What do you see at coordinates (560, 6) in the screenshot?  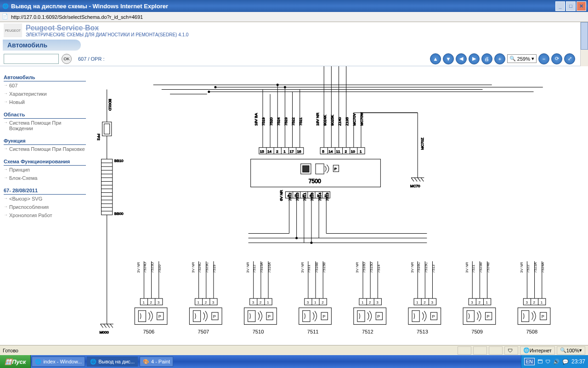 I see `minimize-button: _` at bounding box center [560, 6].